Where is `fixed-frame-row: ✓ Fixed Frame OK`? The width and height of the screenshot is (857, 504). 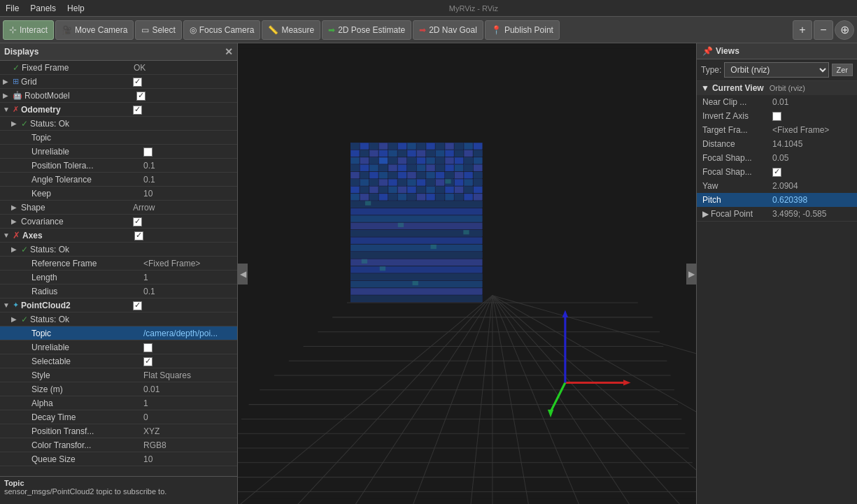
fixed-frame-row: ✓ Fixed Frame OK is located at coordinates (119, 68).